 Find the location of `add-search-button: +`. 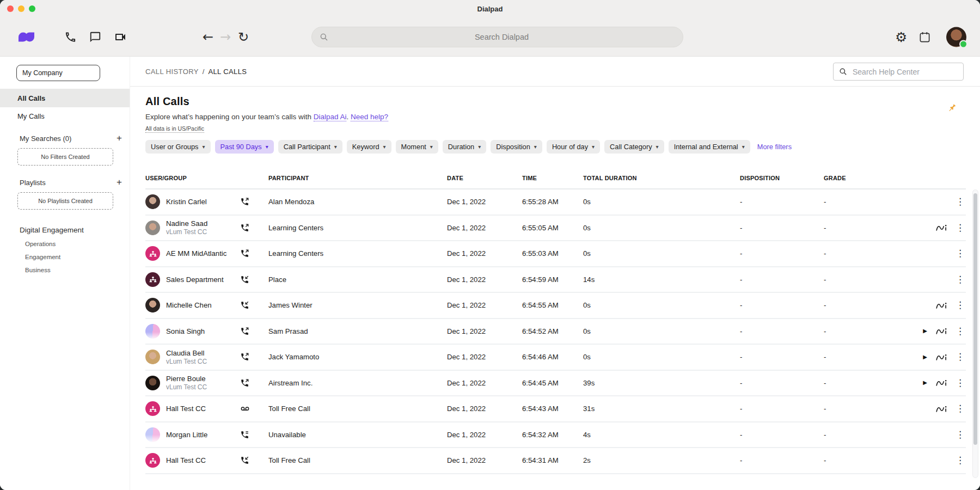

add-search-button: + is located at coordinates (119, 138).